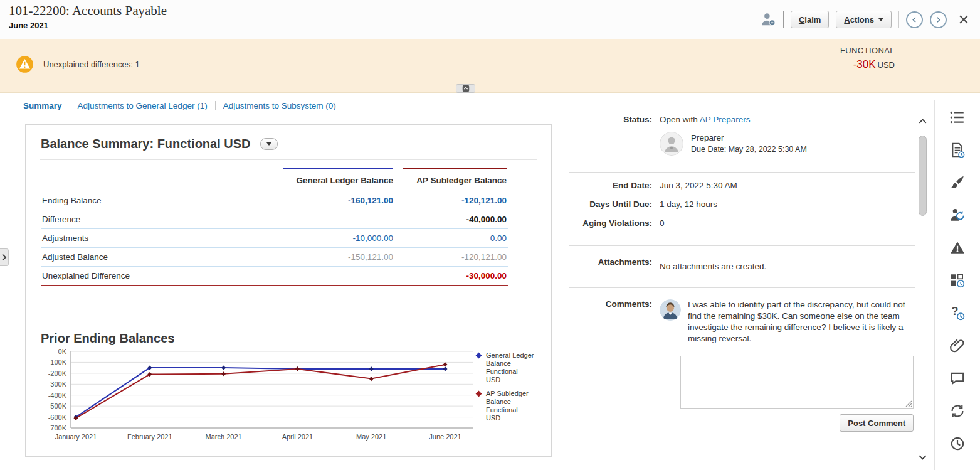 The height and width of the screenshot is (470, 980). Describe the element at coordinates (338, 257) in the screenshot. I see `gl-value: -150,121.00` at that location.